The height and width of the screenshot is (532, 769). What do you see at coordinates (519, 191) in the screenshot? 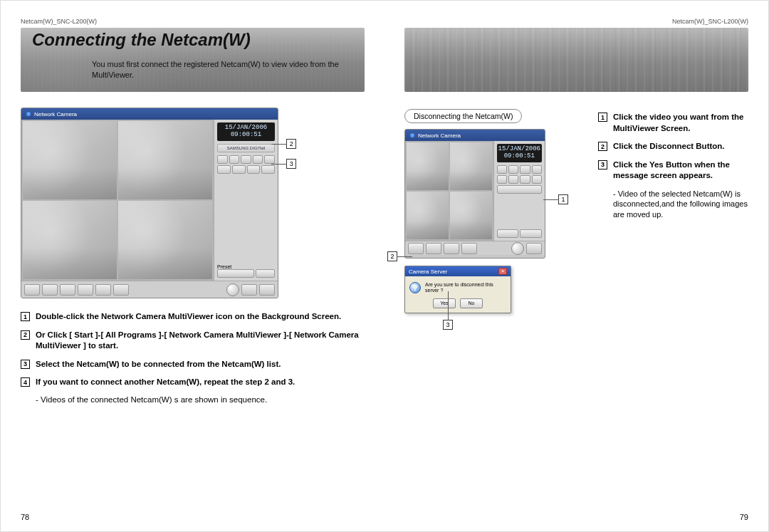
I see `side-panel: 15/JAN/2006 09:00:51` at bounding box center [519, 191].